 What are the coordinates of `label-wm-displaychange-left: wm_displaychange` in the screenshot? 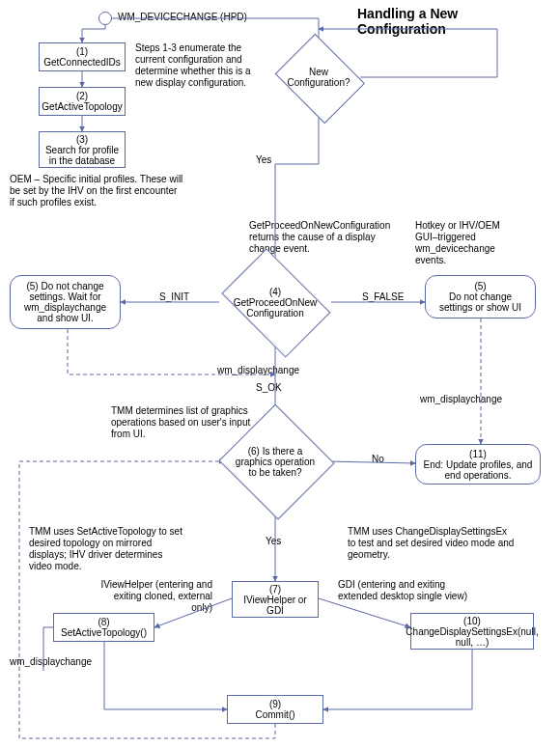 It's located at (50, 662).